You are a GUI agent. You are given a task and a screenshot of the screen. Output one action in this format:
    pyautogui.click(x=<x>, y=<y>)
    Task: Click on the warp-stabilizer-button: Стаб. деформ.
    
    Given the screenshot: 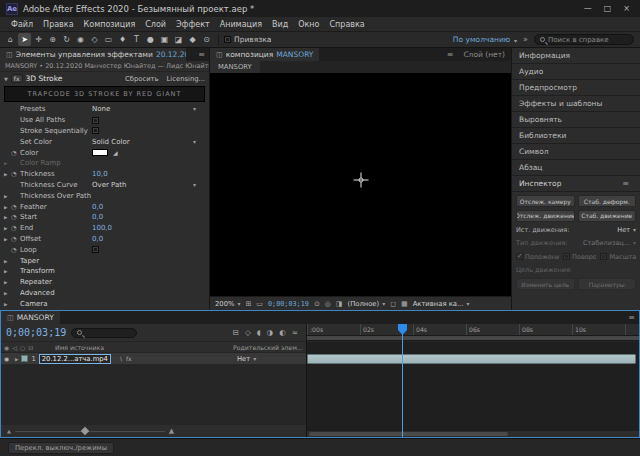 What is the action you would take?
    pyautogui.click(x=608, y=201)
    